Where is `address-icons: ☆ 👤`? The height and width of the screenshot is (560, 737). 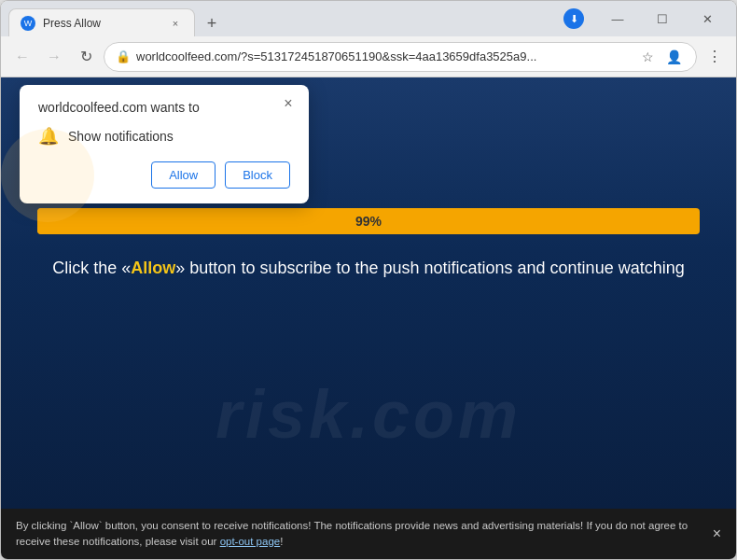
address-icons: ☆ 👤 is located at coordinates (661, 57).